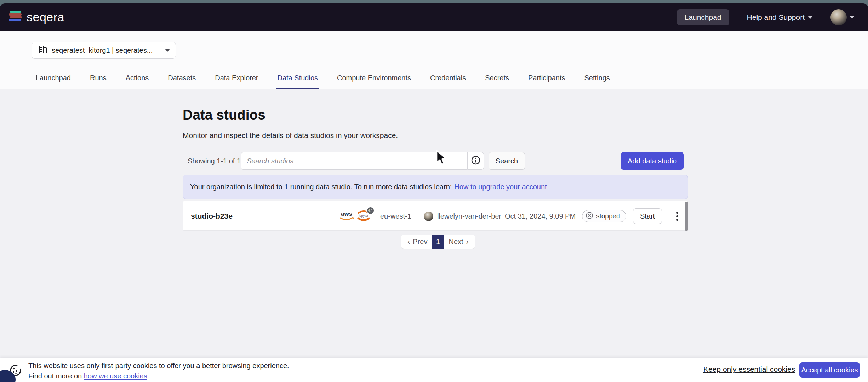 The image size is (868, 382). What do you see at coordinates (678, 216) in the screenshot?
I see `kebab-menu-icon` at bounding box center [678, 216].